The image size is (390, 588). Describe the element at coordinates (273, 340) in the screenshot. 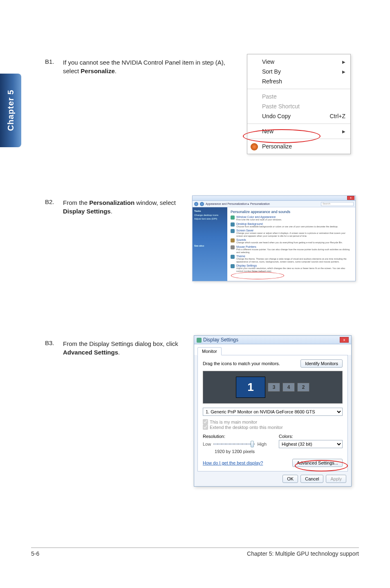

I see `dialog-titlebar: Display Settings x` at that location.